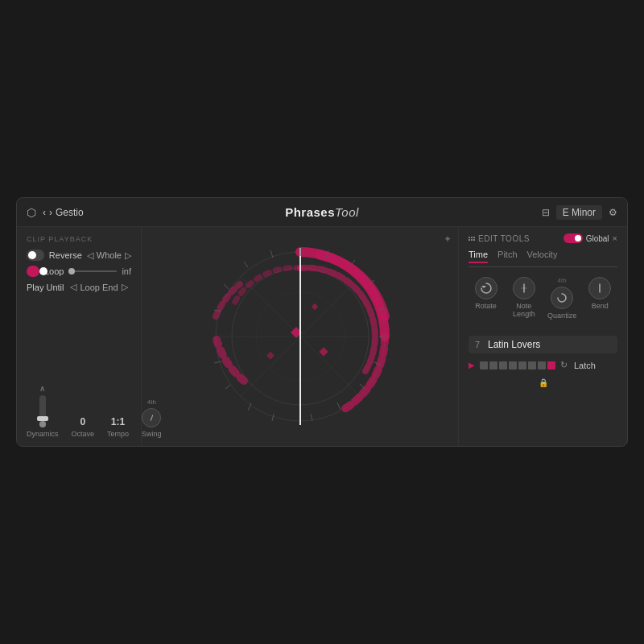  What do you see at coordinates (300, 336) in the screenshot?
I see `phrase-wheel` at bounding box center [300, 336].